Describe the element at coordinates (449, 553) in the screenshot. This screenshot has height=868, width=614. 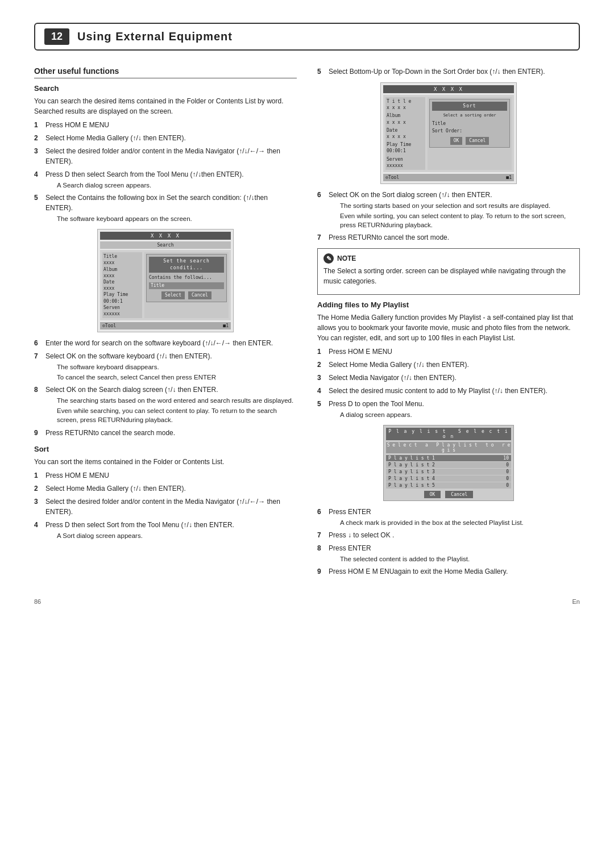
I see `pl-step-8: 8 Press ENTER The selected content is ad…` at that location.